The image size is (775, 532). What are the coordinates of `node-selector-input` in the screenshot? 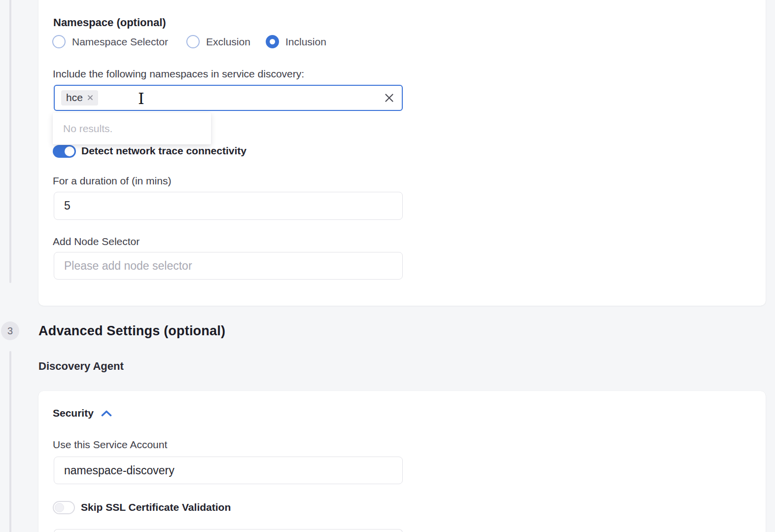 It's located at (228, 266).